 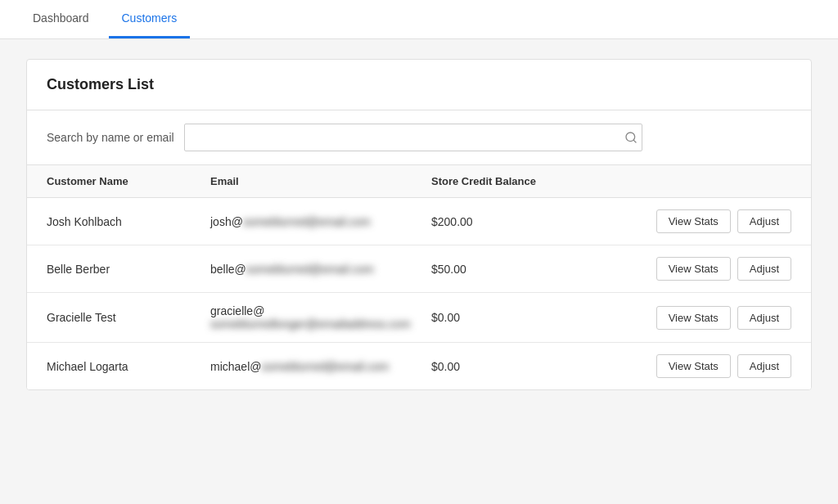 What do you see at coordinates (321, 367) in the screenshot?
I see `customer-email: michael@someblurred@email.com` at bounding box center [321, 367].